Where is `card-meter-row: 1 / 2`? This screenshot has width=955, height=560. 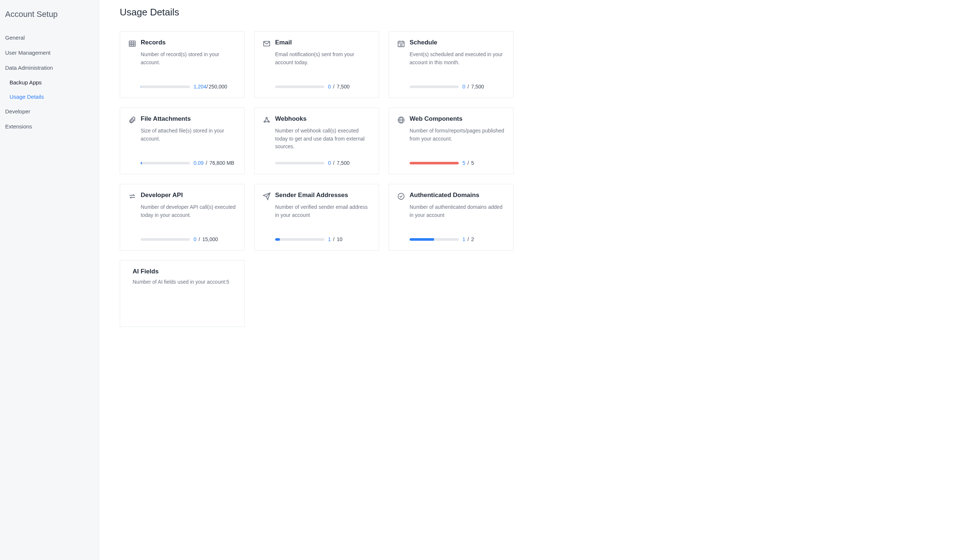
card-meter-row: 1 / 2 is located at coordinates (457, 239).